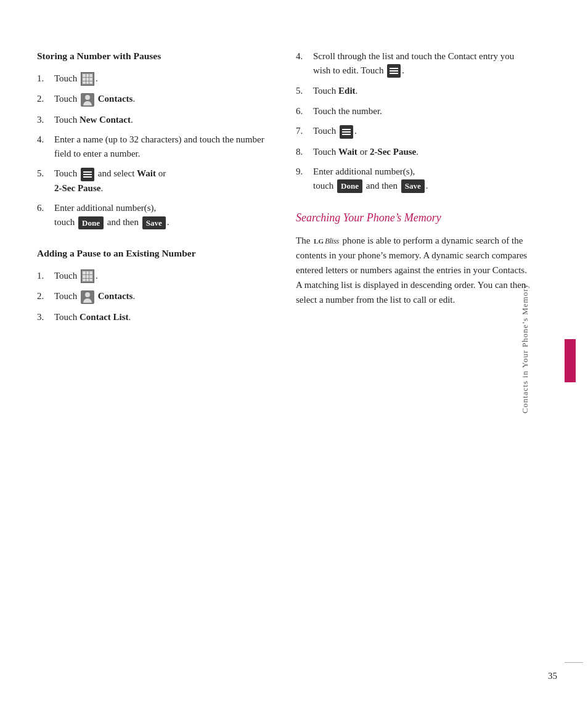  What do you see at coordinates (423, 152) in the screenshot?
I see `step-text: Touch Wait or 2-Sec Pause.` at bounding box center [423, 152].